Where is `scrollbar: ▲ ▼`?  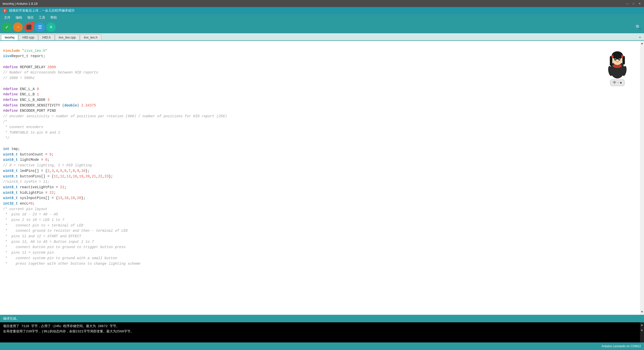
scrollbar: ▲ ▼ is located at coordinates (642, 178).